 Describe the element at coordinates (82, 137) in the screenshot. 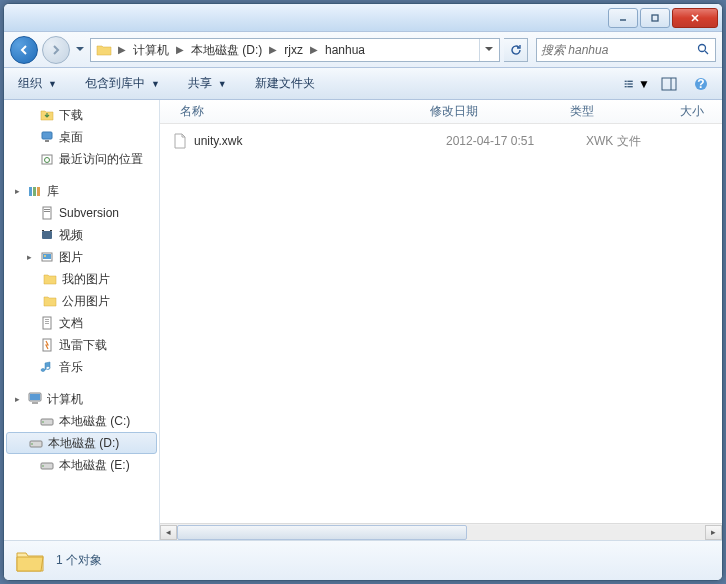

I see `tree-item-desktop: 桌面` at that location.